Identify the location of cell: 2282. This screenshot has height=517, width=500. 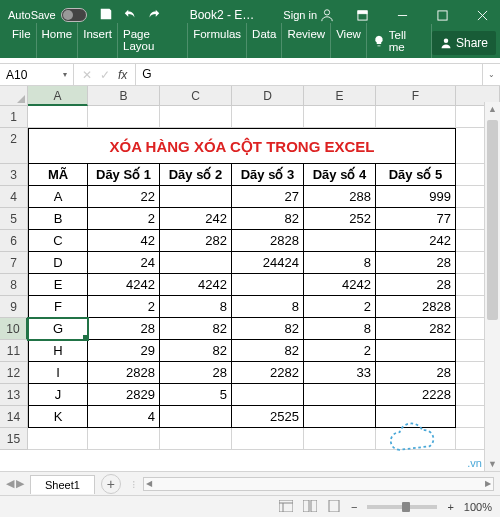
(268, 373).